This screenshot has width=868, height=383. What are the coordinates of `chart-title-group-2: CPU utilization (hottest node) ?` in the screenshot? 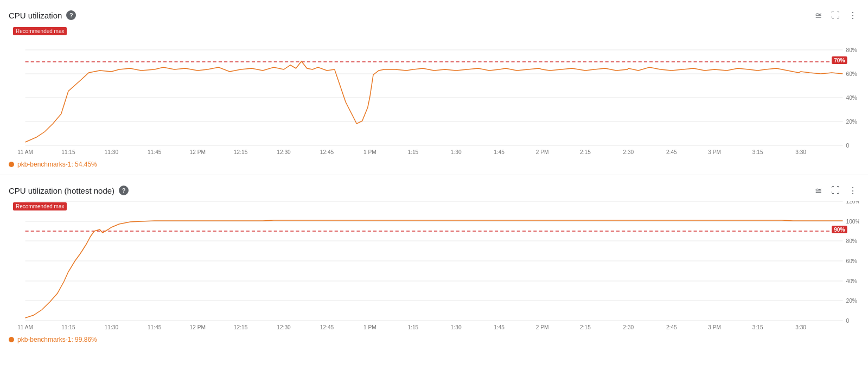 It's located at (68, 190).